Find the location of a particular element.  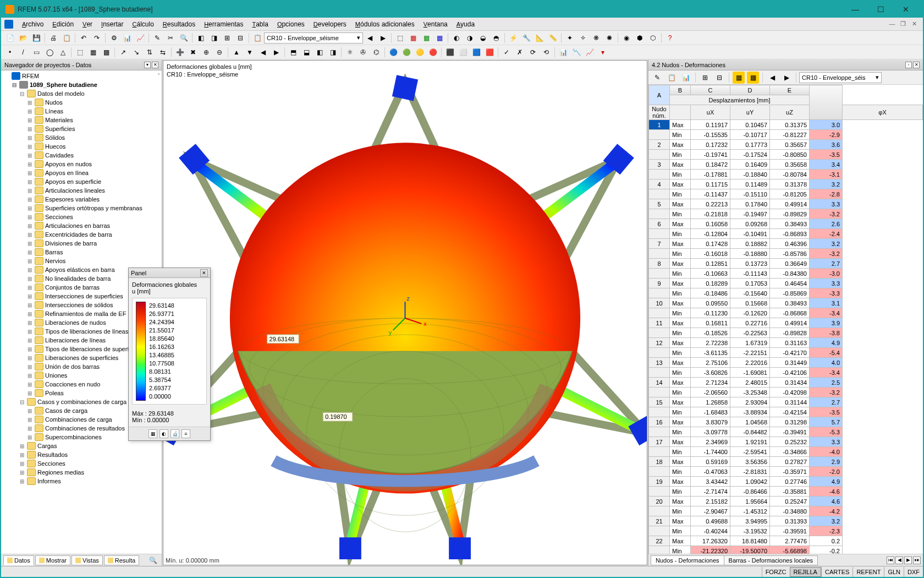

tool-b: 📊 is located at coordinates (127, 38).